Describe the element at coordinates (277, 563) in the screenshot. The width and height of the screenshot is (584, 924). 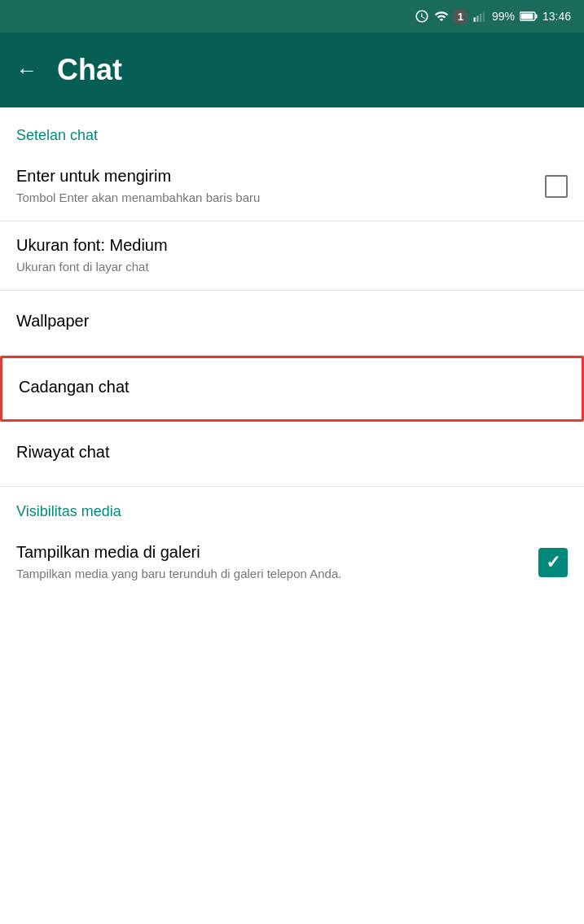
I see `setting-item-tampilkan-media-content: Tampilkan media di galeri Tampilkan medi…` at that location.